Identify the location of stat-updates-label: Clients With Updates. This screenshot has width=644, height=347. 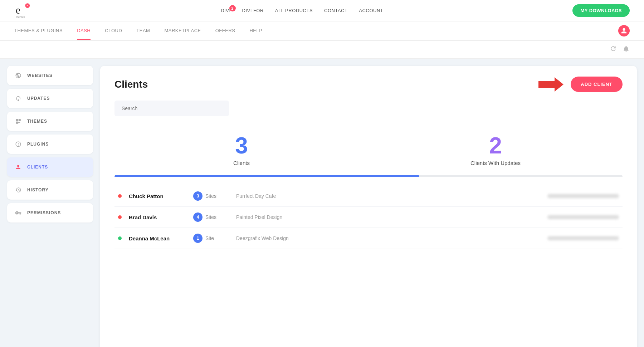
(496, 163).